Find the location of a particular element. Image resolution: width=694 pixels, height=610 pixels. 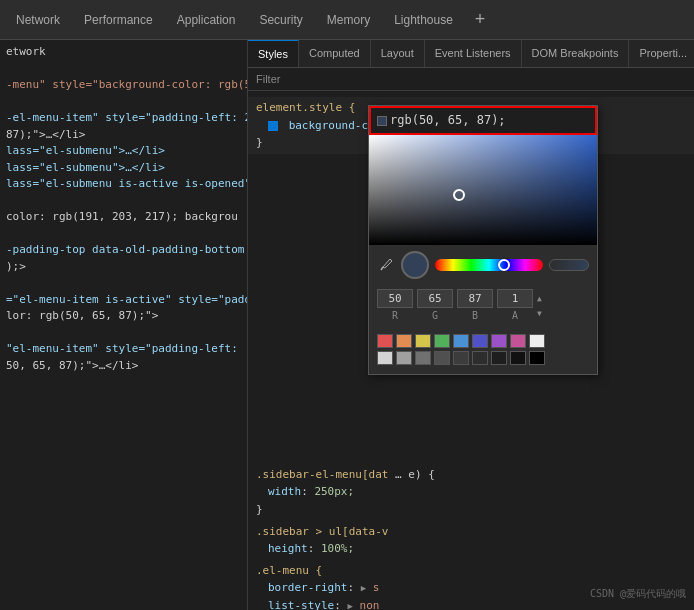

sidebar-ul-section: .sidebar > ul[data-v height: 100%; is located at coordinates (471, 540).